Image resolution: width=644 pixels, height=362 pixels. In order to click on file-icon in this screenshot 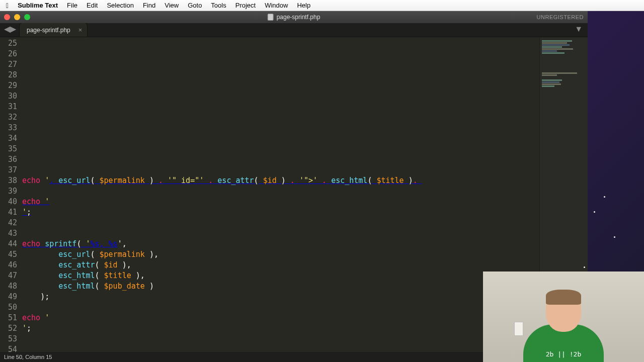, I will do `click(271, 17)`.